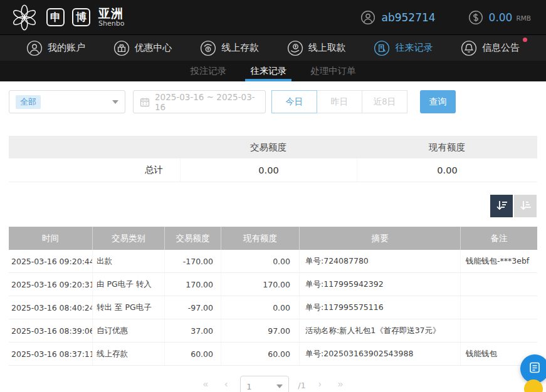 This screenshot has width=546, height=392. I want to click on notification-dot, so click(525, 40).